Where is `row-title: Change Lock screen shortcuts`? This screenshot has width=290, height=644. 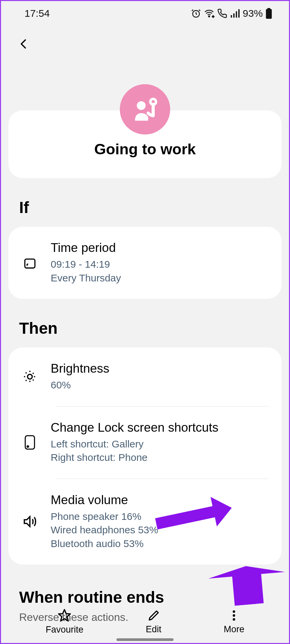 row-title: Change Lock screen shortcuts is located at coordinates (135, 428).